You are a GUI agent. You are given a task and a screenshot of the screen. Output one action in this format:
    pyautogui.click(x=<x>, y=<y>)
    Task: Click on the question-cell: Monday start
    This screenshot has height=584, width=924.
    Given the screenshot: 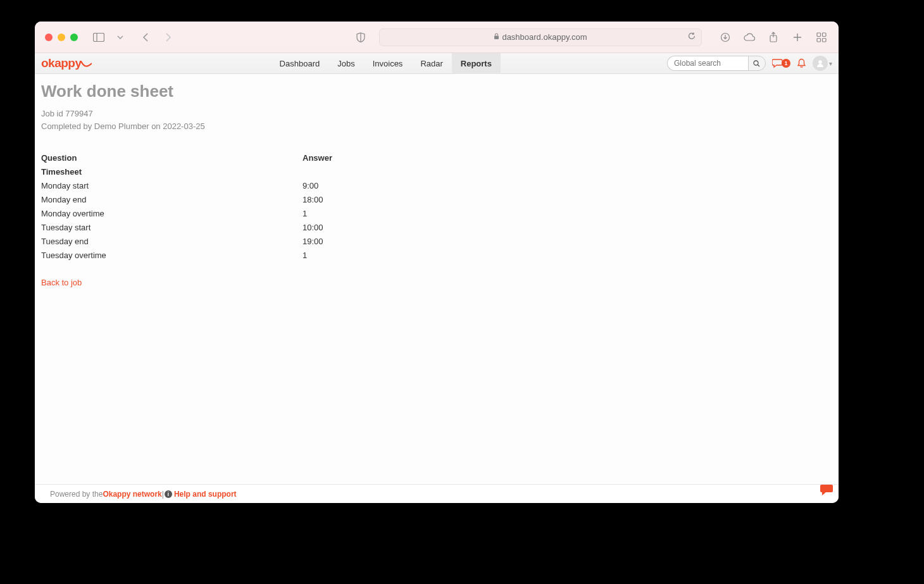 What is the action you would take?
    pyautogui.click(x=172, y=186)
    